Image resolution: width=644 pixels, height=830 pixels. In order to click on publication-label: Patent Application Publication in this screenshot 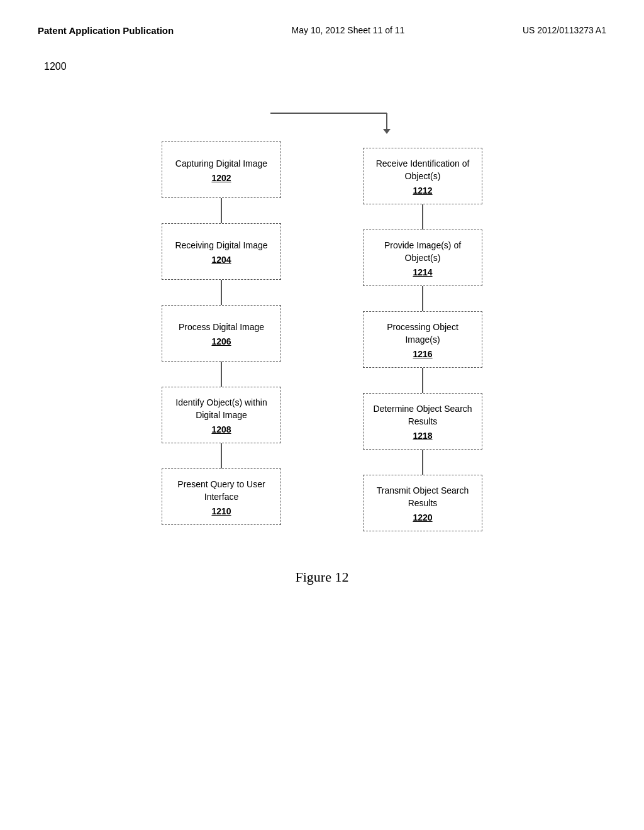, I will do `click(106, 30)`.